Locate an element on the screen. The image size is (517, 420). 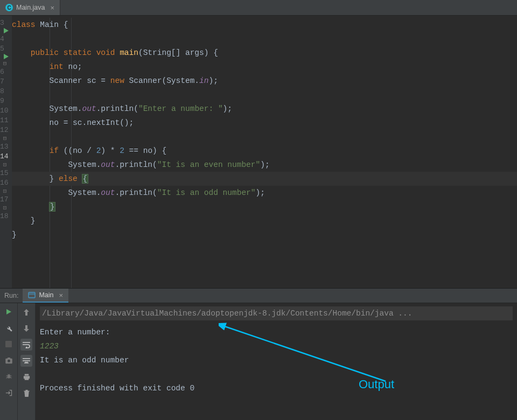
line-number: 10 is located at coordinates (6, 111).